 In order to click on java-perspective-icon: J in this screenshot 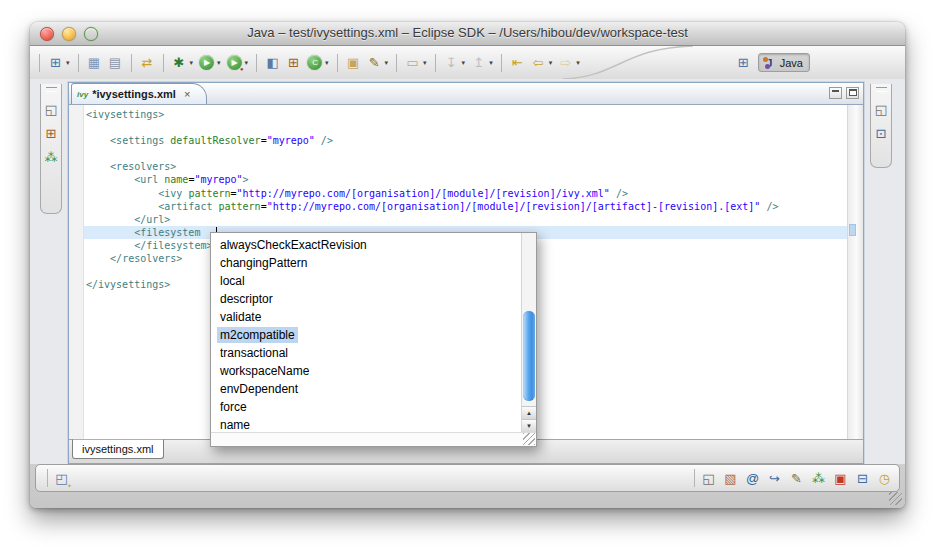, I will do `click(770, 62)`.